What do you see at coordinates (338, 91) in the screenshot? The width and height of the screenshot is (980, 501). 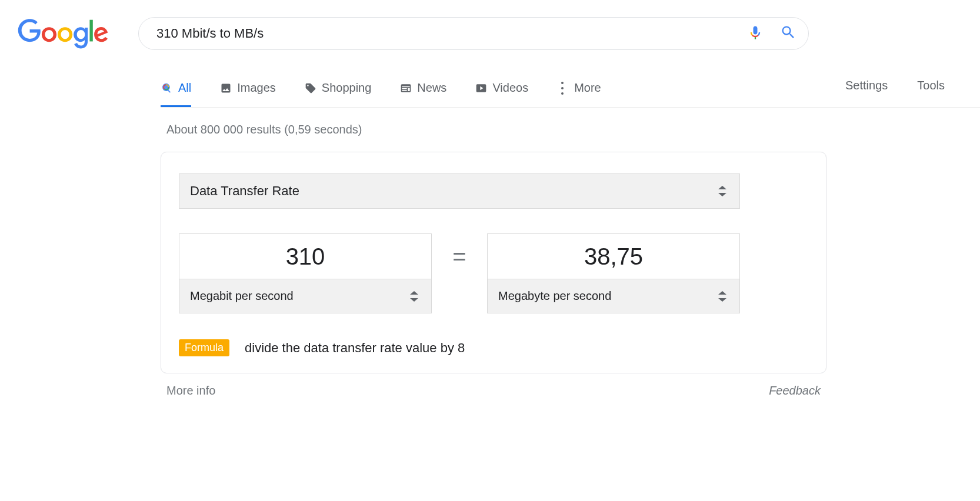 I see `tab-shopping: Shopping` at bounding box center [338, 91].